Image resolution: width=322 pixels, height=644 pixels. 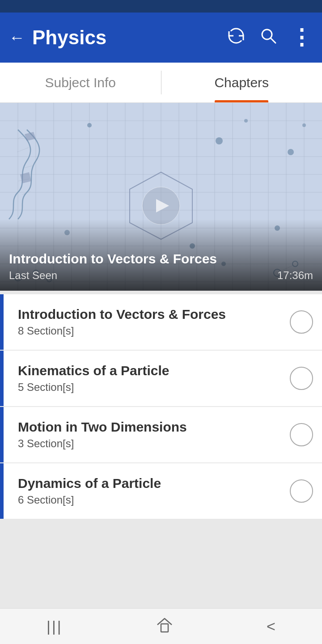 I want to click on chapter-sections: 3 Section[s], so click(x=154, y=444).